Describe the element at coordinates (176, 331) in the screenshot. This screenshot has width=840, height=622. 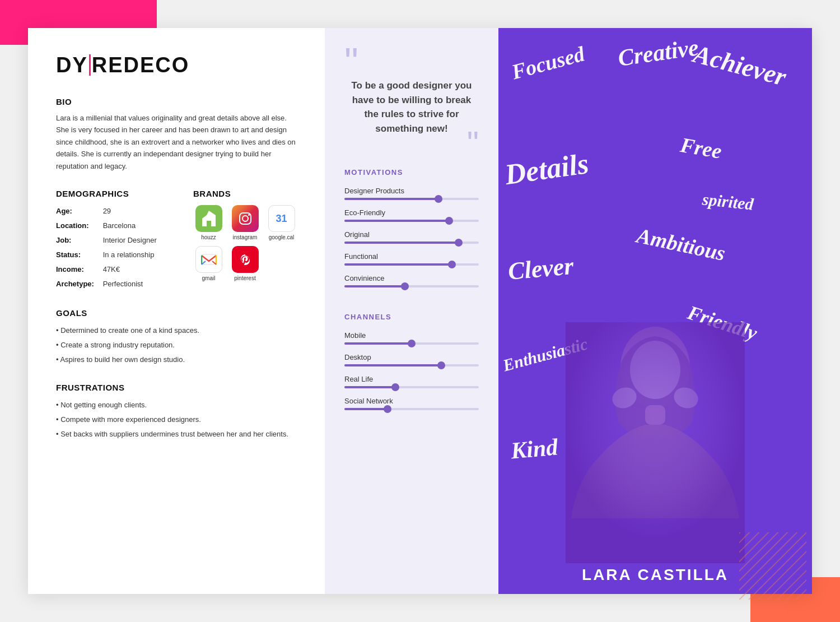
I see `goal-1: Determined to create one of a kind space…` at that location.